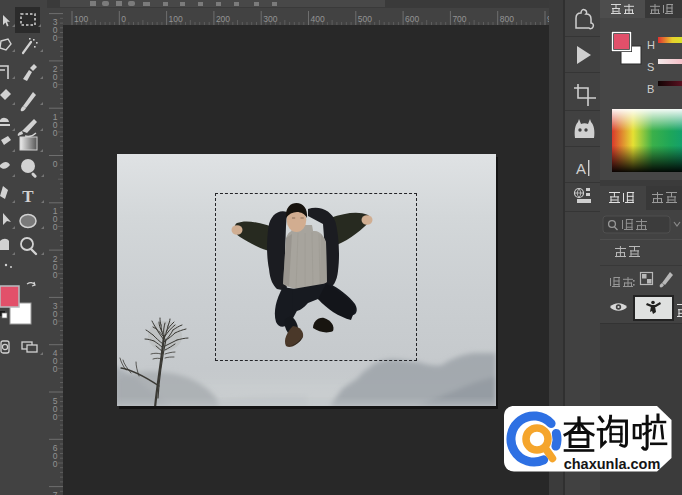 The image size is (682, 495). Describe the element at coordinates (650, 89) in the screenshot. I see `svg-text: B` at that location.